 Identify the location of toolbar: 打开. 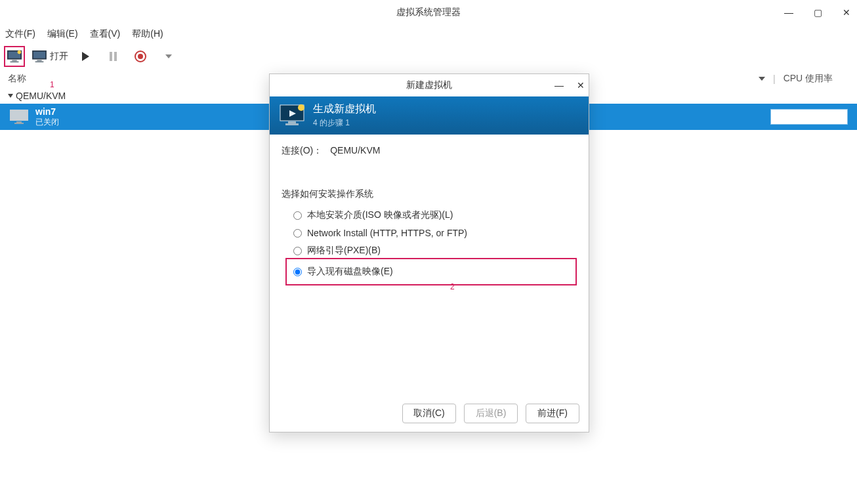
(428, 56).